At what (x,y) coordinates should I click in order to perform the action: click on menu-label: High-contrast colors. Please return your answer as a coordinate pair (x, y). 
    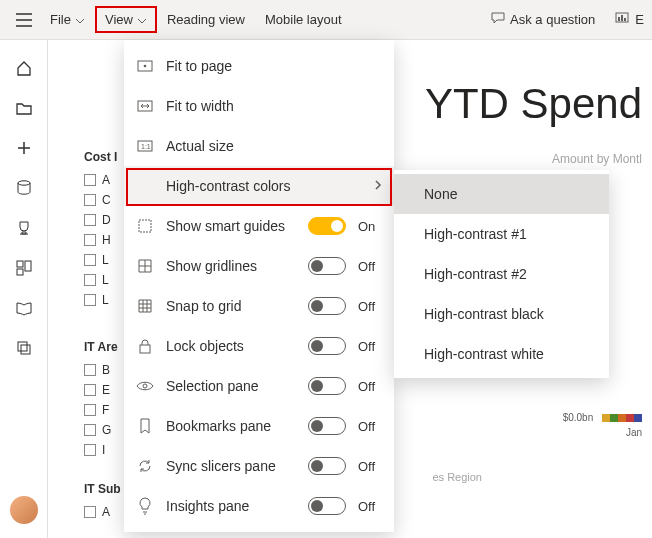
    Looking at the image, I should click on (264, 186).